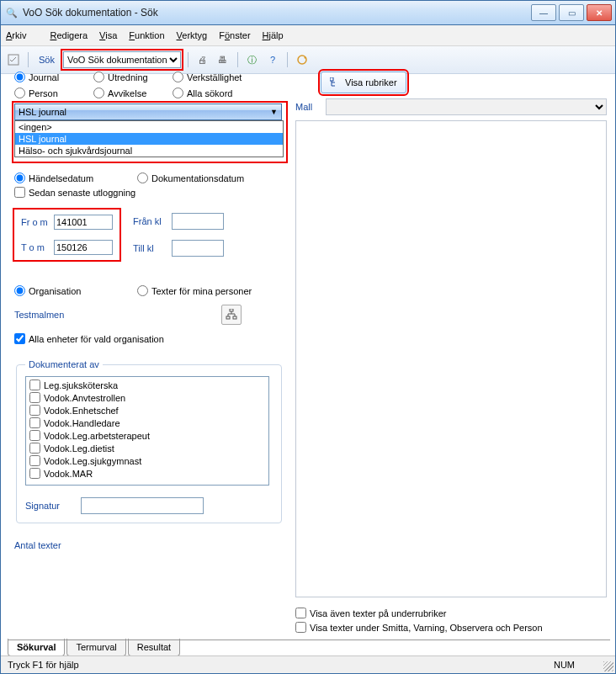  What do you see at coordinates (154, 648) in the screenshot?
I see `tab-resultat: Resultat` at bounding box center [154, 648].